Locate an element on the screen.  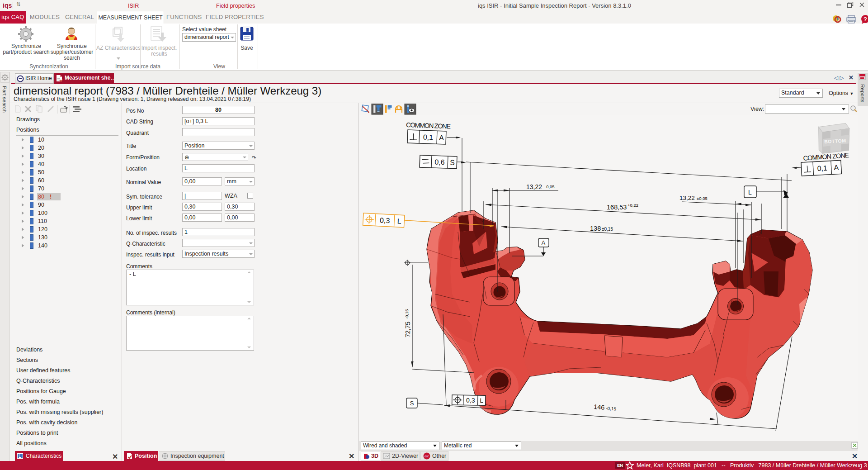
svg-text: COMMON ZONE is located at coordinates (429, 126).